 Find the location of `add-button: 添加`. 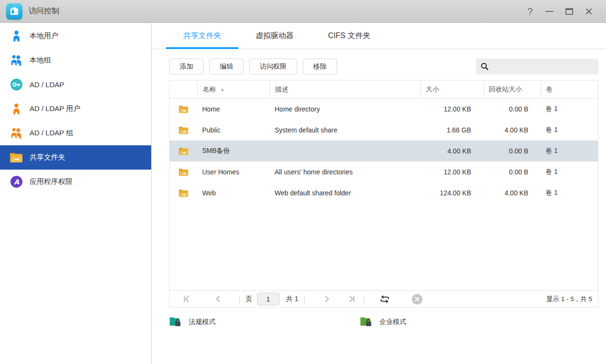

add-button: 添加 is located at coordinates (186, 67).